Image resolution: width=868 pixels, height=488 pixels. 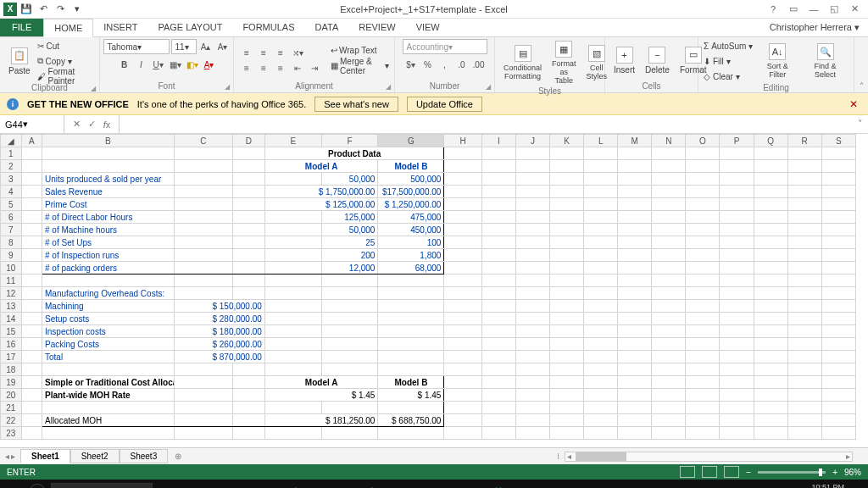 I want to click on cell-H21, so click(x=463, y=408).